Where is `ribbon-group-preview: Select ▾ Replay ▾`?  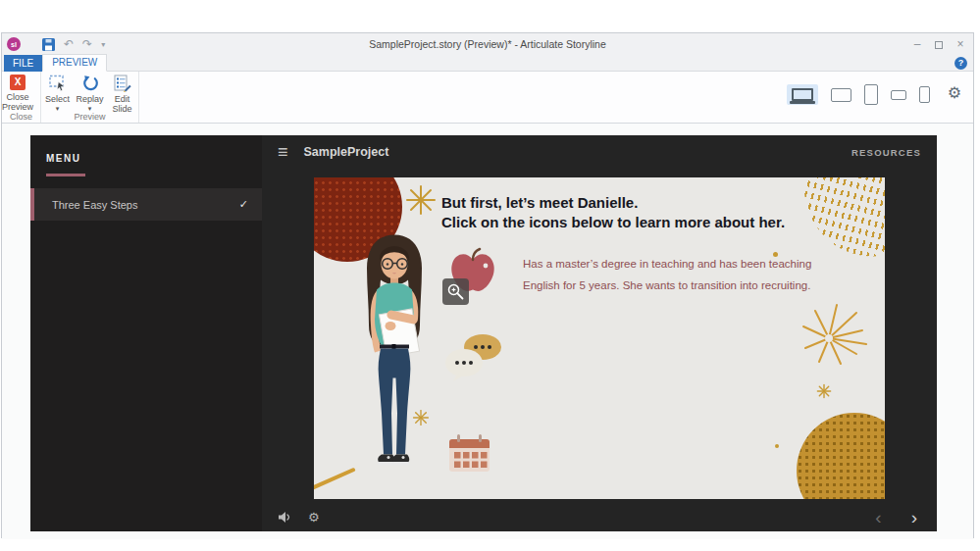 ribbon-group-preview: Select ▾ Replay ▾ is located at coordinates (90, 97).